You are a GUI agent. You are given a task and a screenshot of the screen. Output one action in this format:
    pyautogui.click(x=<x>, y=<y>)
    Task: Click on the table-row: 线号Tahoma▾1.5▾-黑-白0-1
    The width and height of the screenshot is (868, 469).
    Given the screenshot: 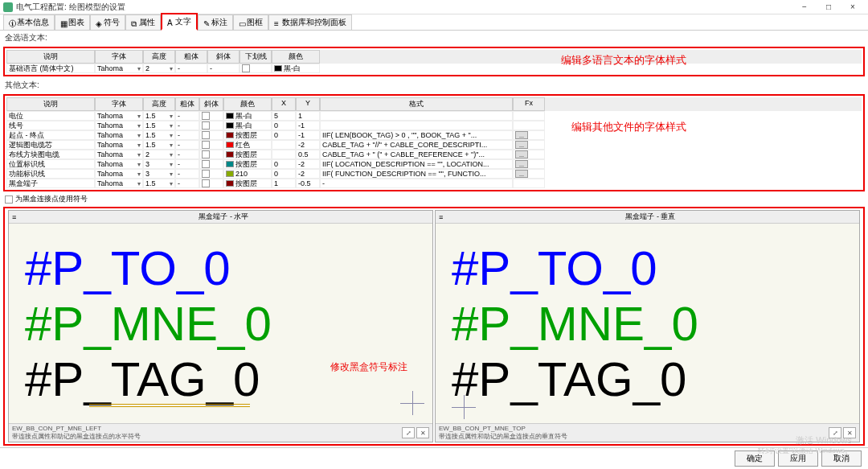 What is the action you would take?
    pyautogui.click(x=434, y=125)
    